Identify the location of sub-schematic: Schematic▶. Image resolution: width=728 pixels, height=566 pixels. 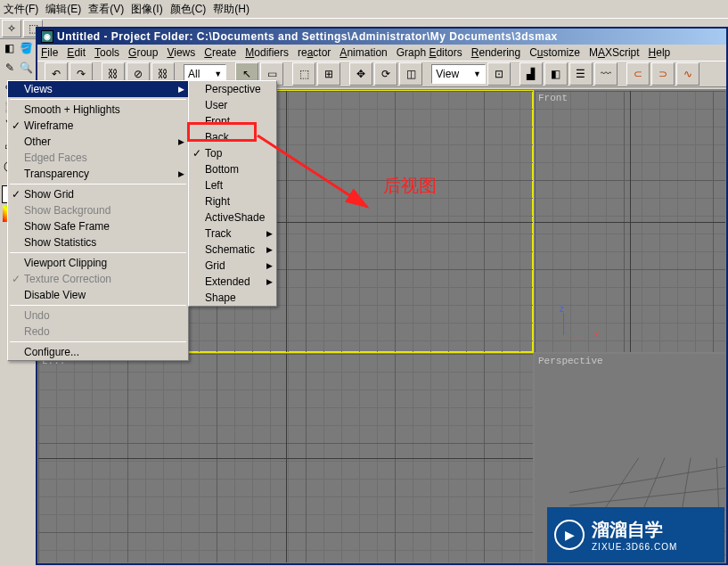
(233, 250).